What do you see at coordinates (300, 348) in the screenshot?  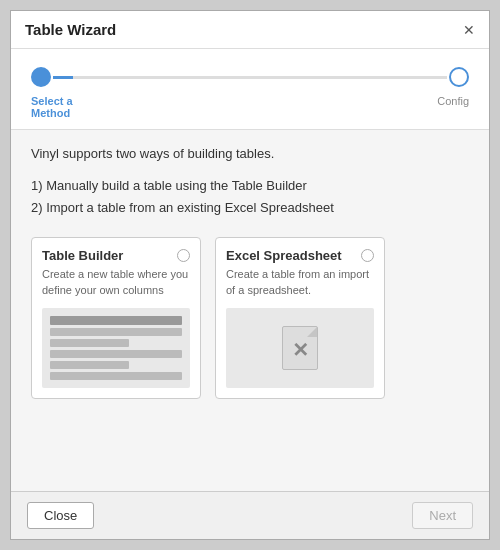 I see `excel-icon-body: ✕` at bounding box center [300, 348].